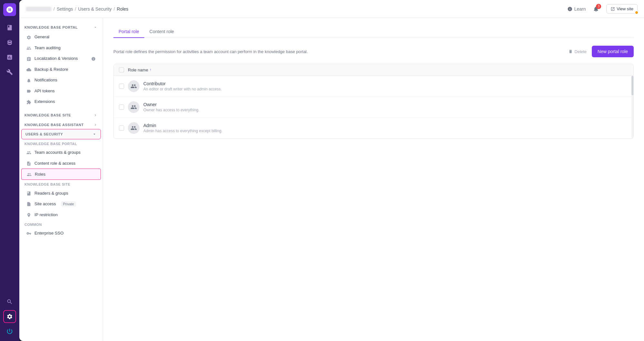  Describe the element at coordinates (39, 9) in the screenshot. I see `breadcrumb-blurred` at that location.